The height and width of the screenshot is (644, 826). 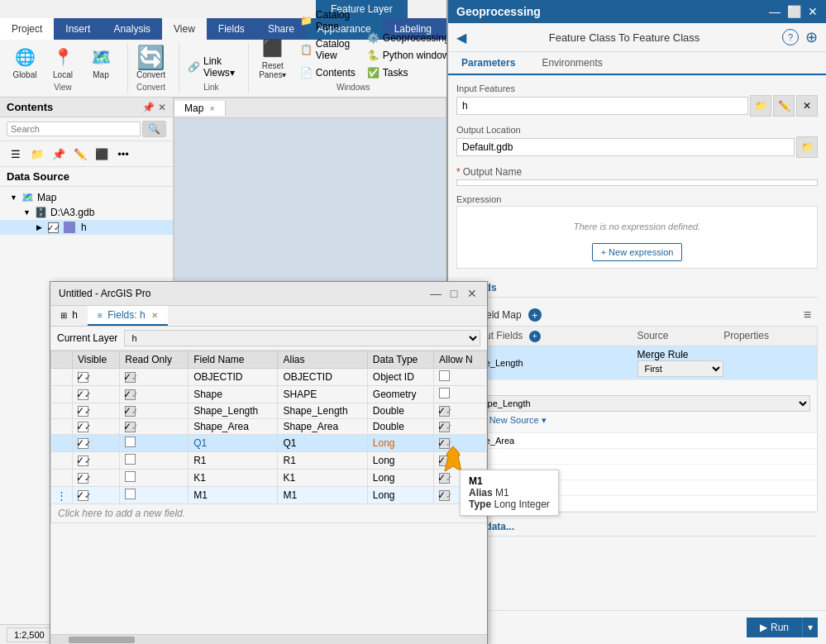 I want to click on merge-rule-select: First Last Sum, so click(x=681, y=369).